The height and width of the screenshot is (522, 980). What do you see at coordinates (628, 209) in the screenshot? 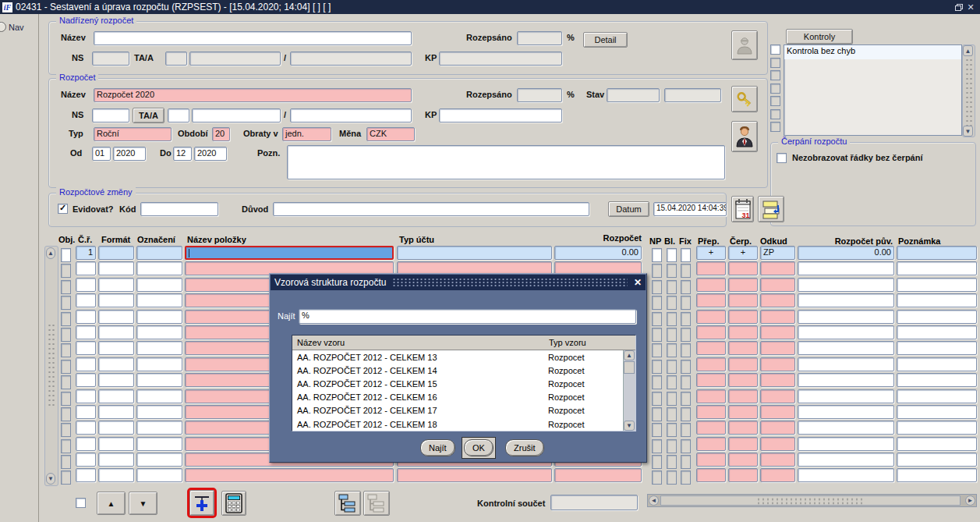
I see `datum-button: Datum` at bounding box center [628, 209].